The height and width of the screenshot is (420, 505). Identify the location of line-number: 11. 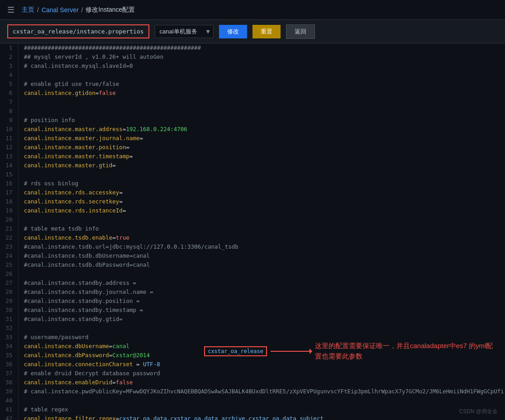
(9, 138).